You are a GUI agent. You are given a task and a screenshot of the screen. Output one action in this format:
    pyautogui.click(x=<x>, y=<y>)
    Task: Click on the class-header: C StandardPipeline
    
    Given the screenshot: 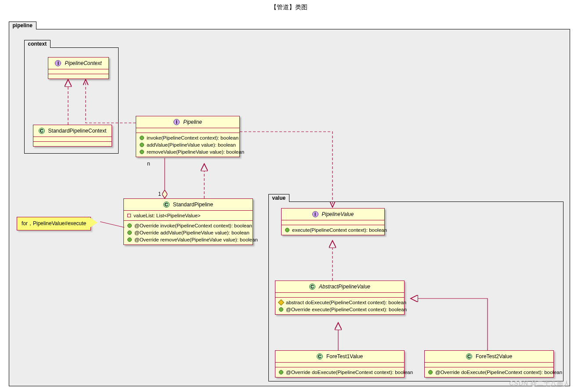 What is the action you would take?
    pyautogui.click(x=188, y=205)
    